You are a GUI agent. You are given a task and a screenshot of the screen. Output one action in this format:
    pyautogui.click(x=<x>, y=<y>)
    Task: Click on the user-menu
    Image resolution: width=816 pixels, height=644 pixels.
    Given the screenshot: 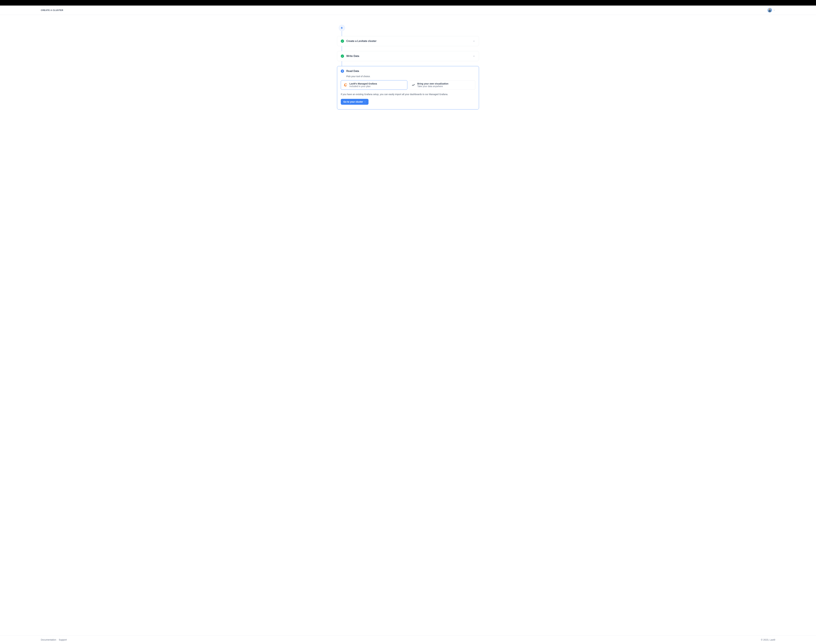 What is the action you would take?
    pyautogui.click(x=788, y=10)
    